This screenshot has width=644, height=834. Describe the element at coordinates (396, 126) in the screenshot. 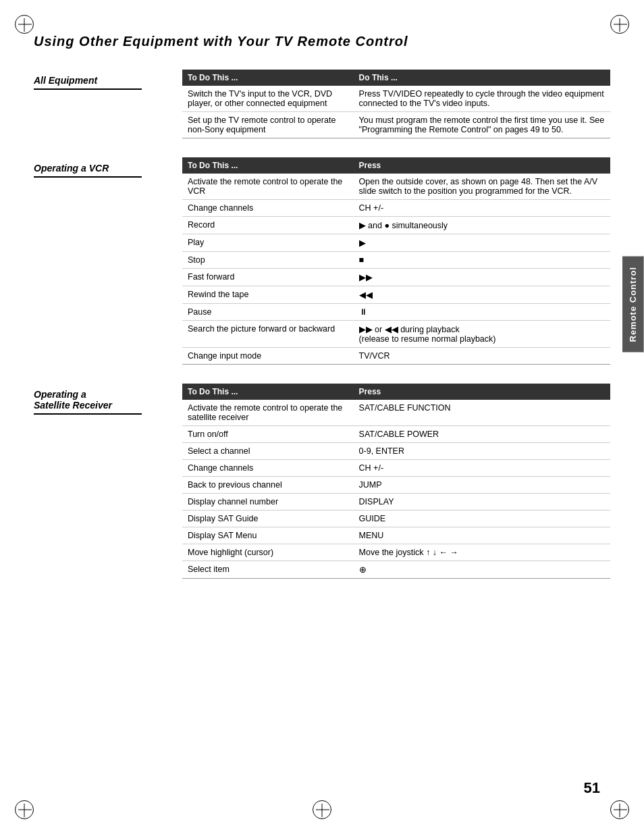

I see `table-row: Set up the TV remote control to operate …` at that location.